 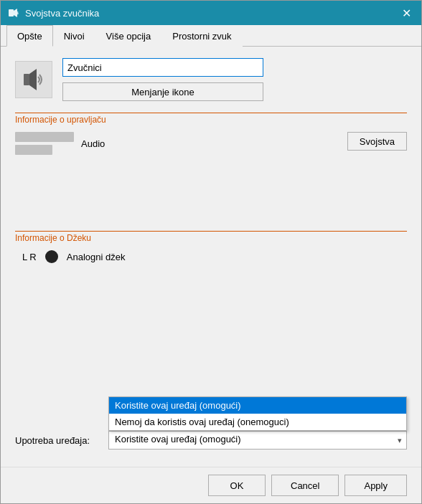 I want to click on driver-section: Informacije o upravljaču Audio Svojstva, so click(x=211, y=133).